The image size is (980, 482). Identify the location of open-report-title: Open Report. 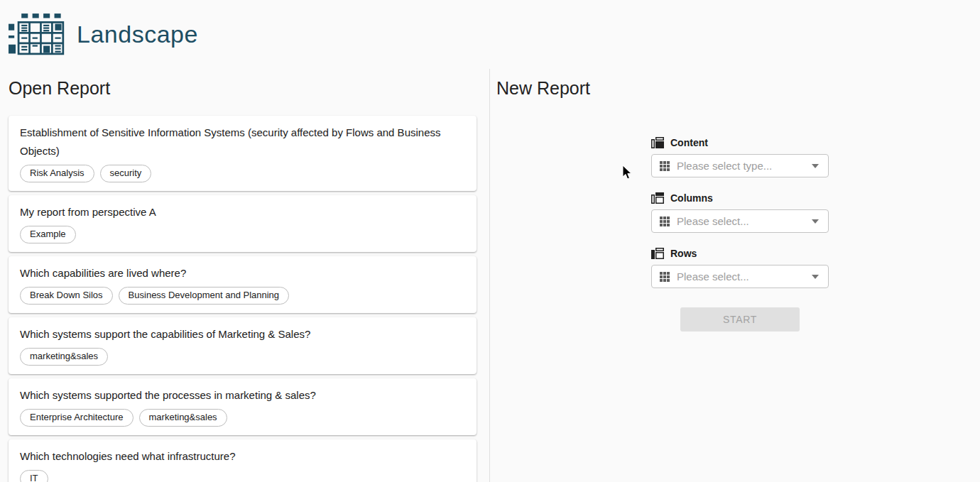
(243, 88).